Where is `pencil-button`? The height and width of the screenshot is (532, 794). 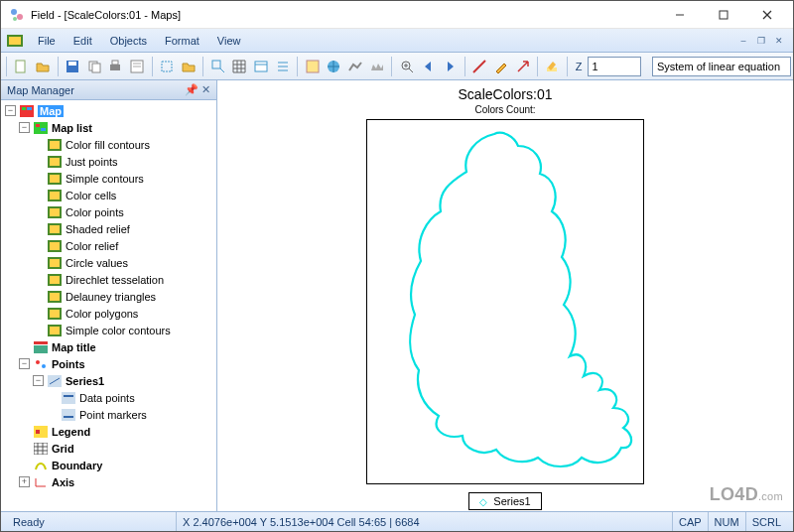 pencil-button is located at coordinates (502, 66).